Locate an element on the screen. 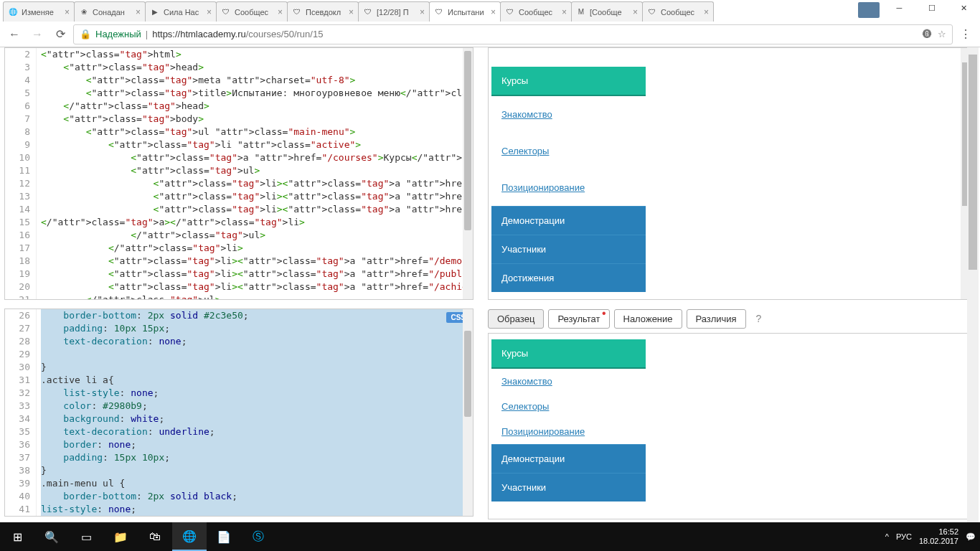  browser-tab: ❀Сонадан× is located at coordinates (110, 11).